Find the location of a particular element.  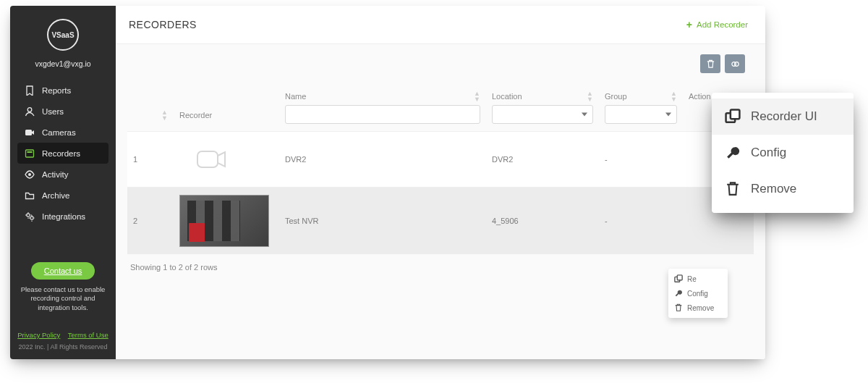

sidebar-item-archive: Archive is located at coordinates (63, 196).